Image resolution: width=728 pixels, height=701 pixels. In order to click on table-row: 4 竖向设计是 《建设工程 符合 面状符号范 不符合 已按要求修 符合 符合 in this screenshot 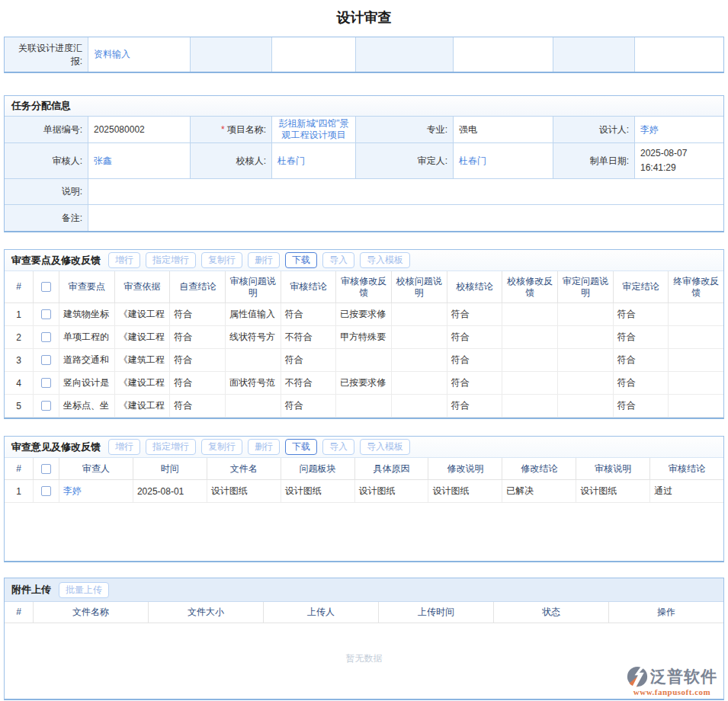, I will do `click(364, 383)`.